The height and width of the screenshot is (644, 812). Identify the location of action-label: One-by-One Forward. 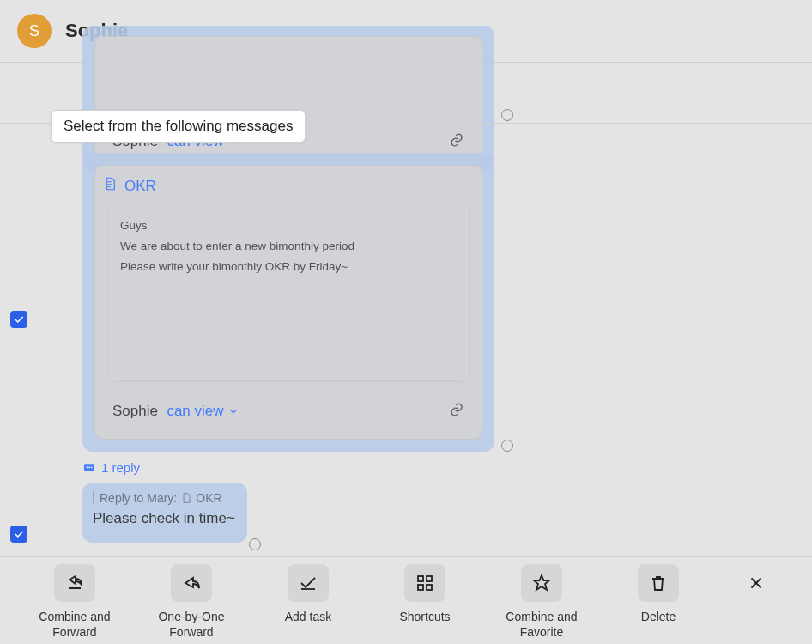
(191, 624).